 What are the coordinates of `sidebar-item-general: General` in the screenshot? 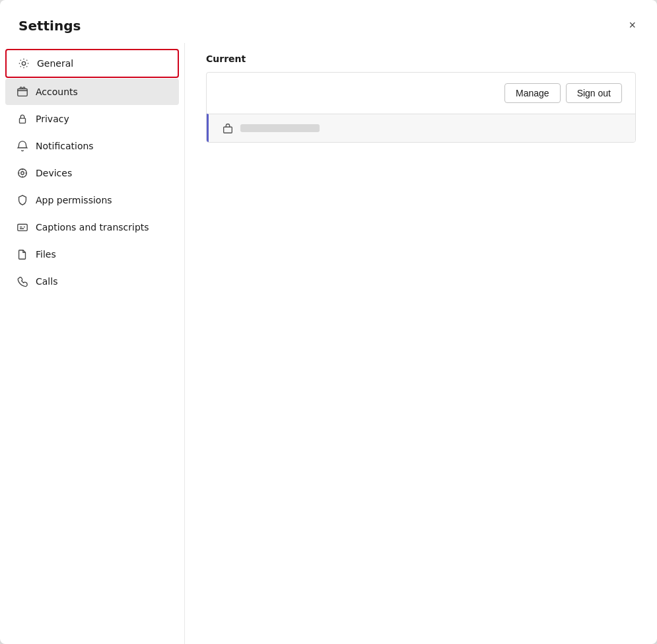 It's located at (92, 63).